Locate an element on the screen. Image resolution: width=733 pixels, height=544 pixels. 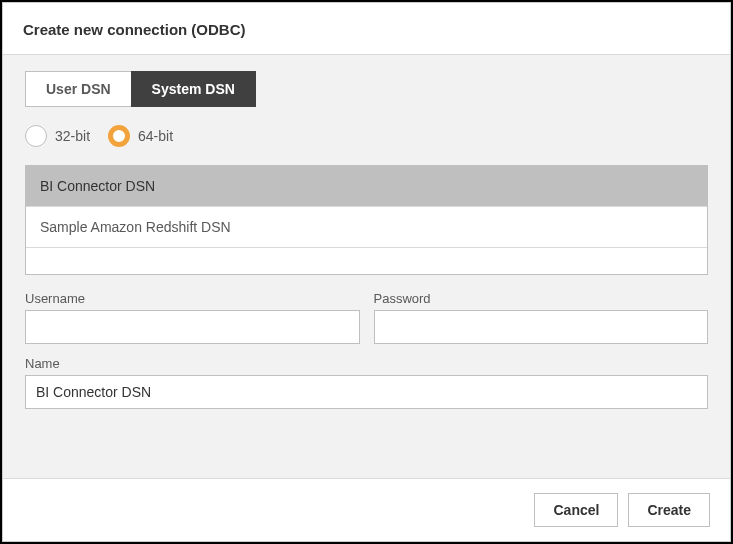
dsn-list-empty-row is located at coordinates (366, 261).